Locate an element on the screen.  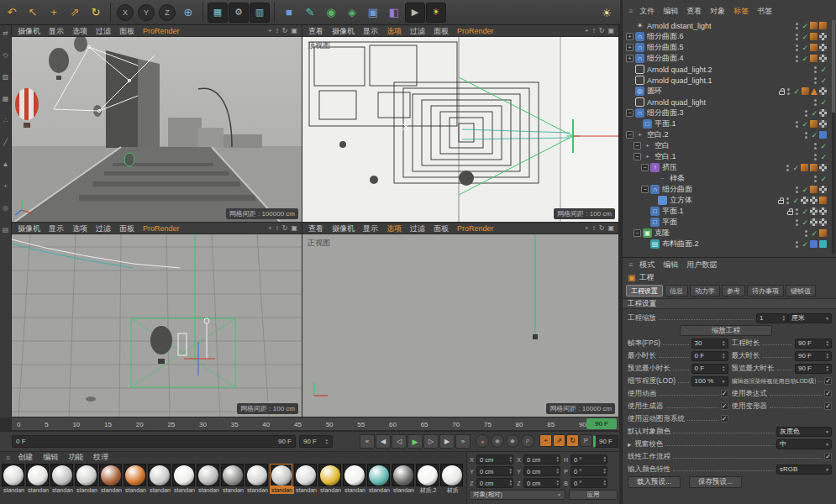
apply-button: 应用 is located at coordinates (593, 495).